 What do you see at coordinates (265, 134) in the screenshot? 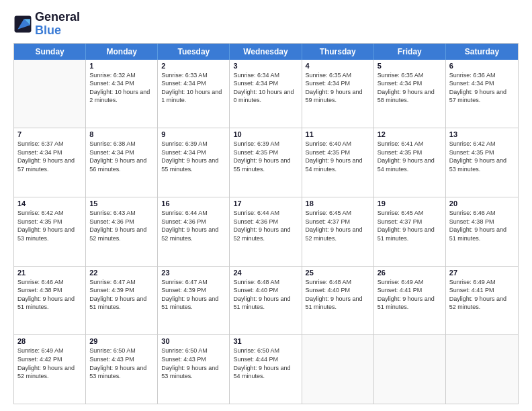
I see `day-number: 10` at bounding box center [265, 134].